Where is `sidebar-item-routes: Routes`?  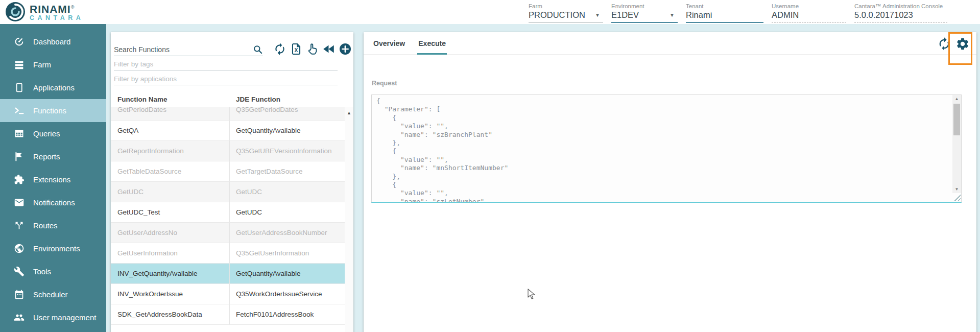
sidebar-item-routes: Routes is located at coordinates (53, 226).